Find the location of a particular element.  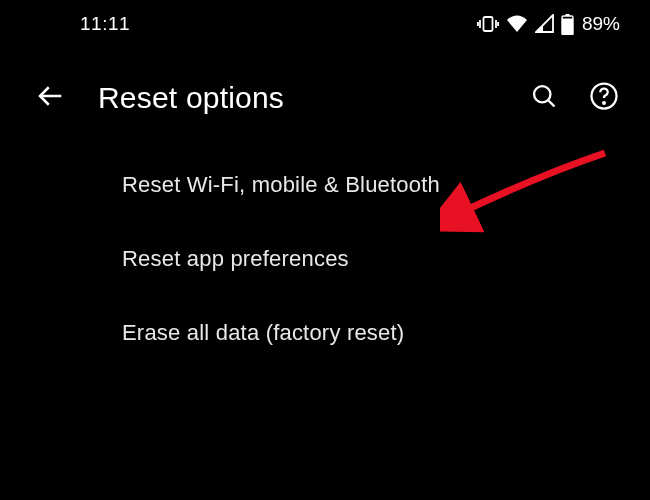

option-reset-wifi-mobile-bluetooth: Reset Wi-Fi, mobile & Bluetooth is located at coordinates (325, 185).